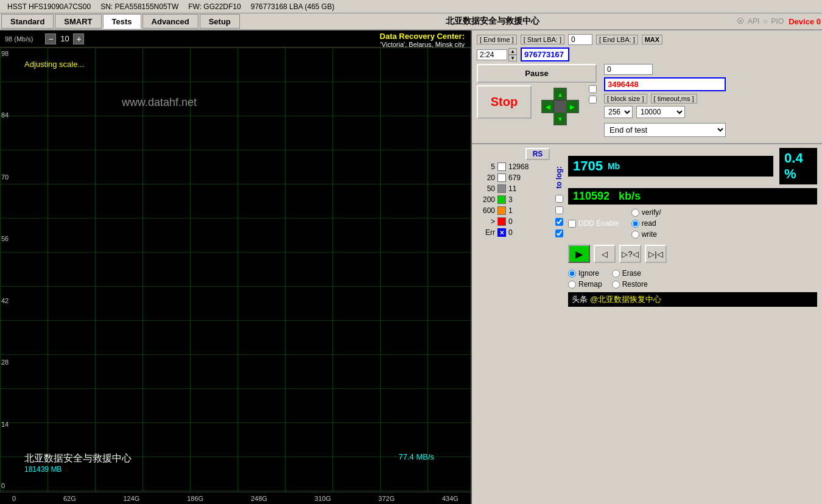 The width and height of the screenshot is (822, 504). I want to click on right-options: Erase Restore, so click(630, 279).